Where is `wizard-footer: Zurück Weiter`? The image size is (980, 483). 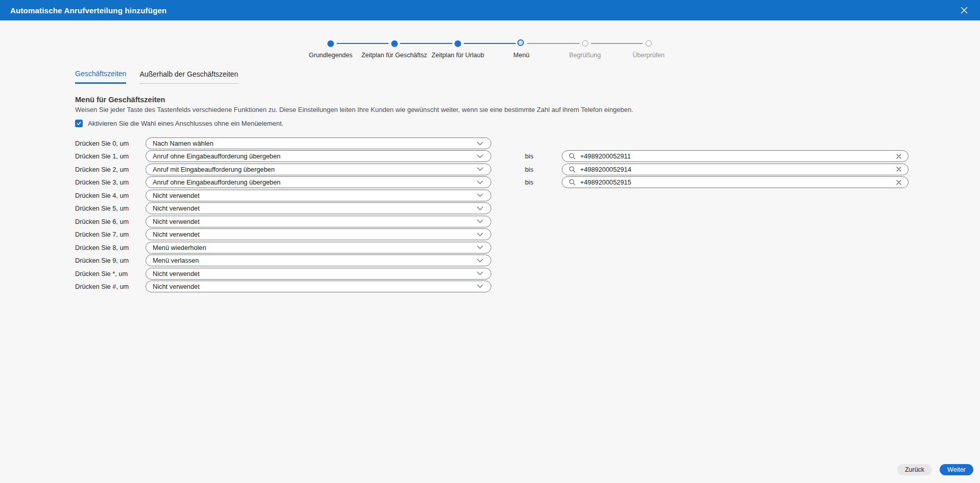
wizard-footer: Zurück Weiter is located at coordinates (936, 470).